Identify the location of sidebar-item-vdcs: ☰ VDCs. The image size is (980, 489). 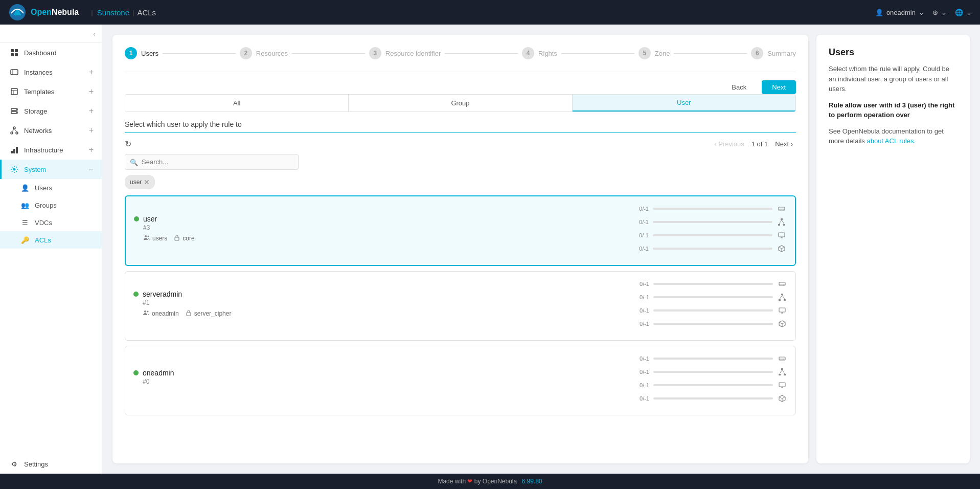
(51, 223).